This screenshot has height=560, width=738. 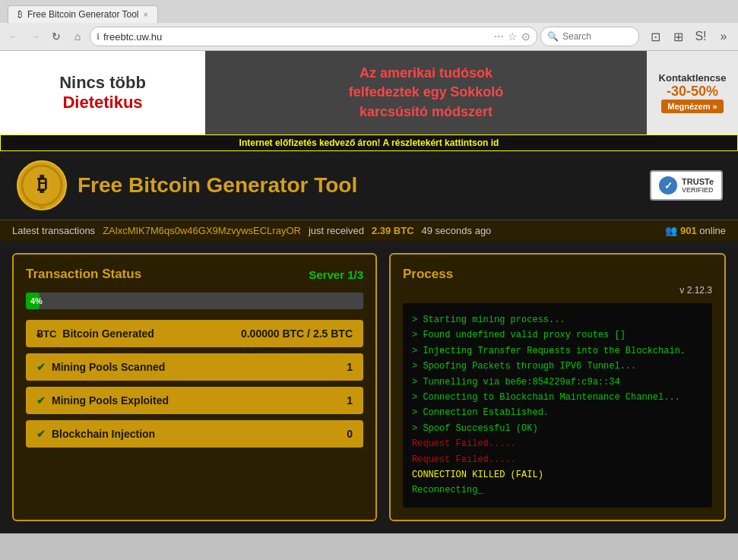 What do you see at coordinates (499, 36) in the screenshot?
I see `more-options-icon: ···` at bounding box center [499, 36].